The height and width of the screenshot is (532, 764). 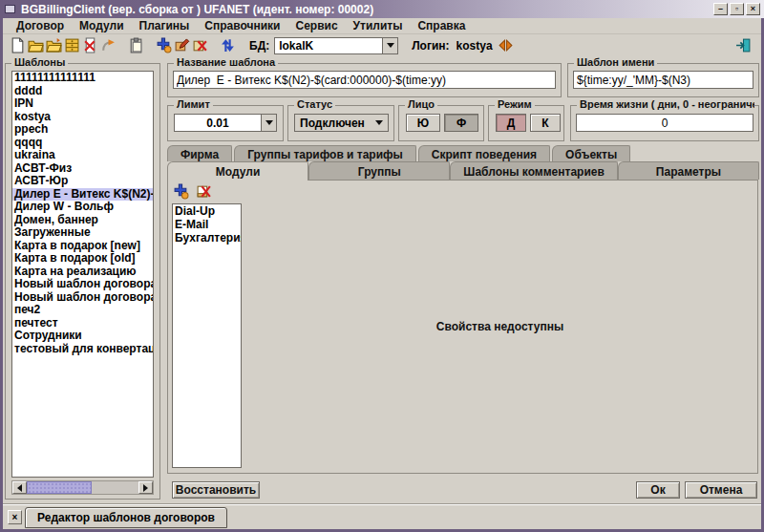 I want to click on templates-list: 11111111111111ddddIPNkostyappechqqqqukra…, so click(x=82, y=274).